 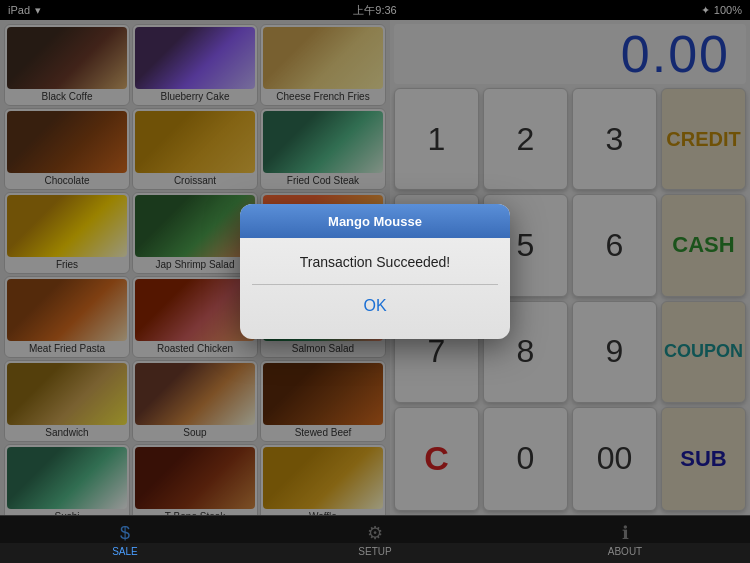 What do you see at coordinates (375, 262) in the screenshot?
I see `modal-message: Transaction Succeeded!` at bounding box center [375, 262].